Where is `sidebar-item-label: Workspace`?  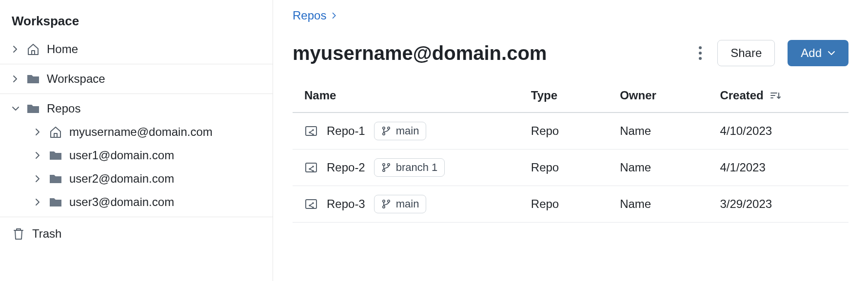
sidebar-item-label: Workspace is located at coordinates (76, 79).